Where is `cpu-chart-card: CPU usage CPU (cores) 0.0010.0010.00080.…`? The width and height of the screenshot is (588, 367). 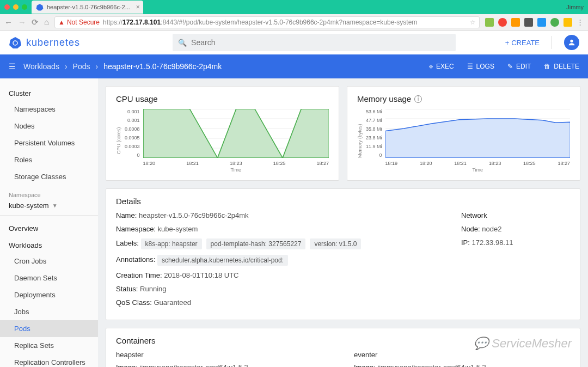
cpu-chart-card: CPU usage CPU (cores) 0.0010.0010.00080.… is located at coordinates (222, 133).